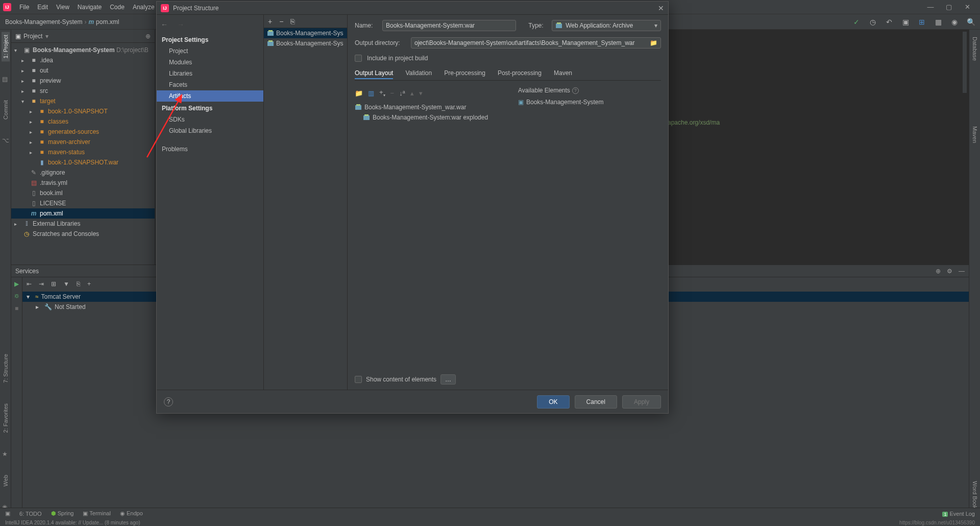 Image resolution: width=980 pixels, height=526 pixels. I want to click on chevron-down-icon: ▾, so click(47, 36).